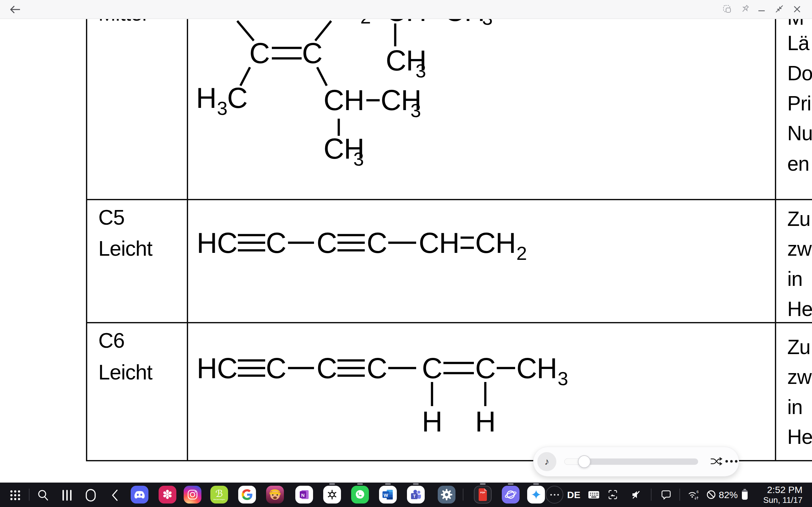 This screenshot has height=507, width=812. I want to click on taskbar-app-discord, so click(139, 495).